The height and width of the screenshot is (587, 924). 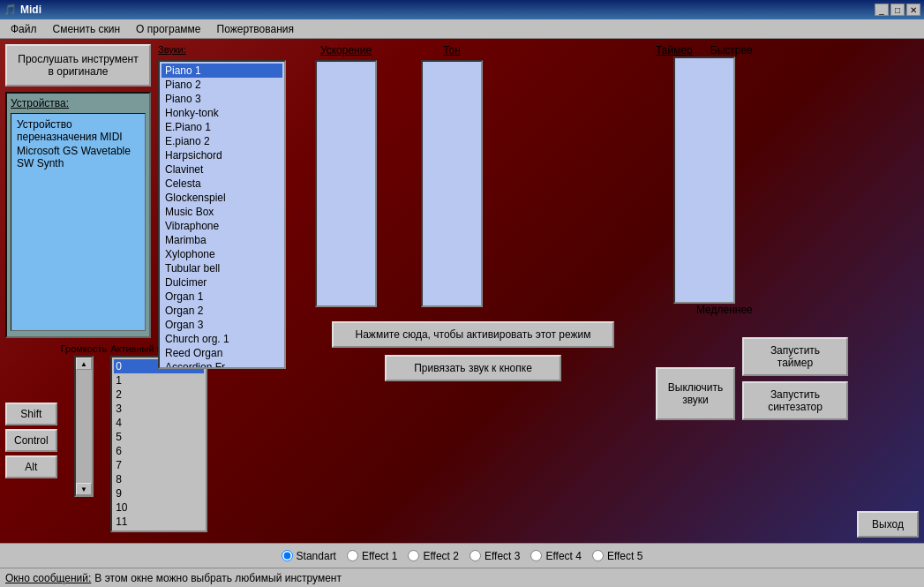 What do you see at coordinates (222, 339) in the screenshot?
I see `instrument-churchorg: Church org. 1` at bounding box center [222, 339].